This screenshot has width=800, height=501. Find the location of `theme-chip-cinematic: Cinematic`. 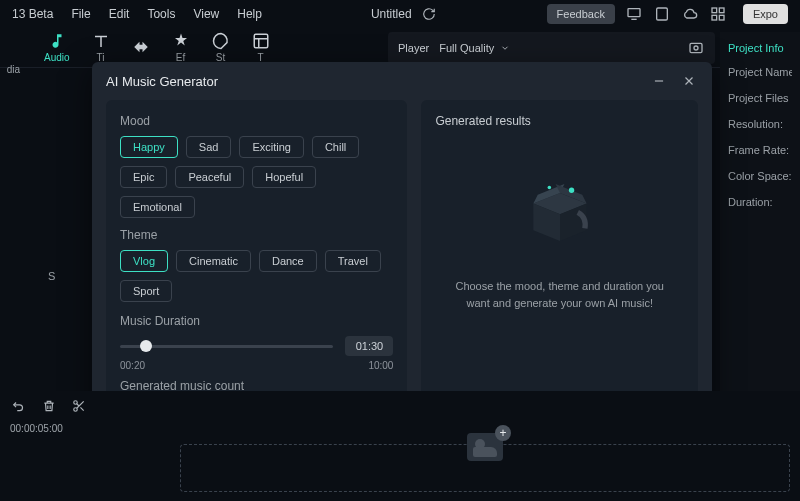

theme-chip-cinematic: Cinematic is located at coordinates (214, 261).